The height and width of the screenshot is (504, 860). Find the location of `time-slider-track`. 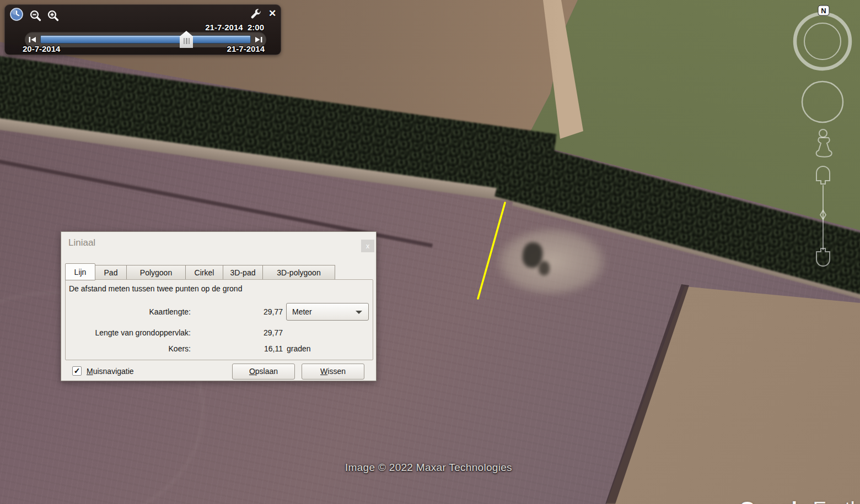

time-slider-track is located at coordinates (146, 40).